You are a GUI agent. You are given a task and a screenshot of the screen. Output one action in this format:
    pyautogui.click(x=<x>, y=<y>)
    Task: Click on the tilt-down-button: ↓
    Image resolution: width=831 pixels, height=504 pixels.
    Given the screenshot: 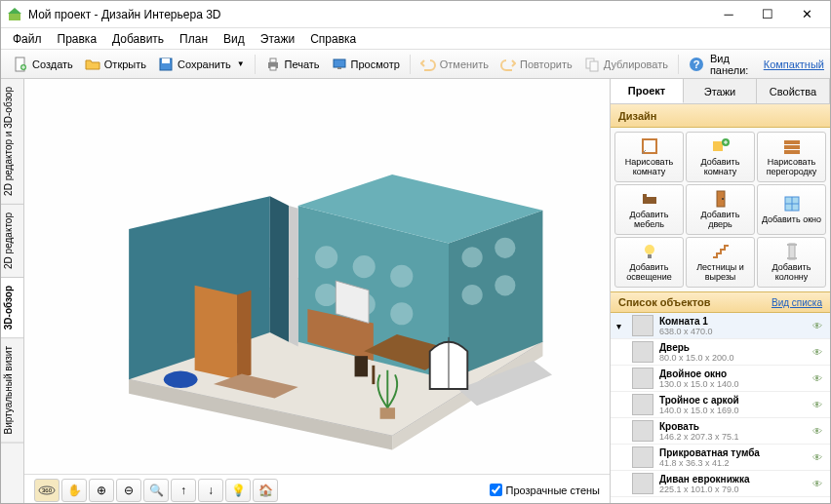 What is the action you would take?
    pyautogui.click(x=211, y=490)
    